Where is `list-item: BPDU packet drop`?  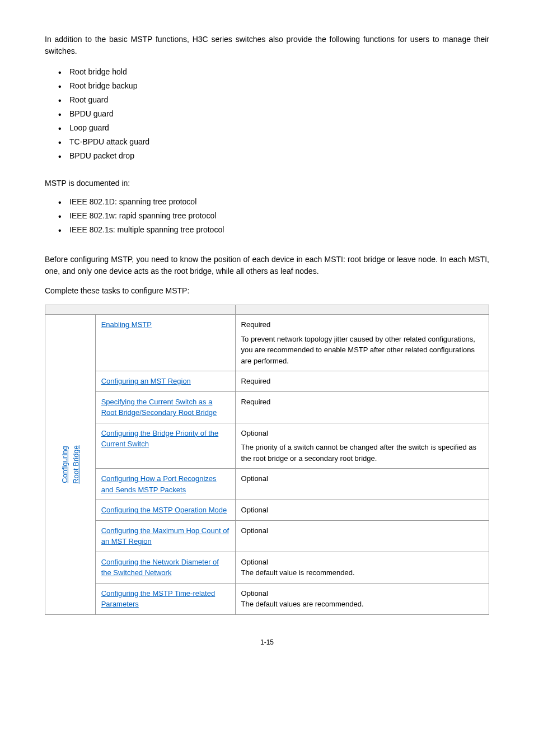 list-item: BPDU packet drop is located at coordinates (274, 156).